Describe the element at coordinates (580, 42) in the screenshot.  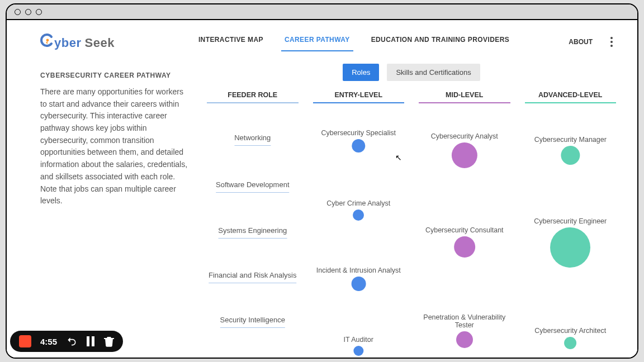
I see `nav-about: ABOUT` at that location.